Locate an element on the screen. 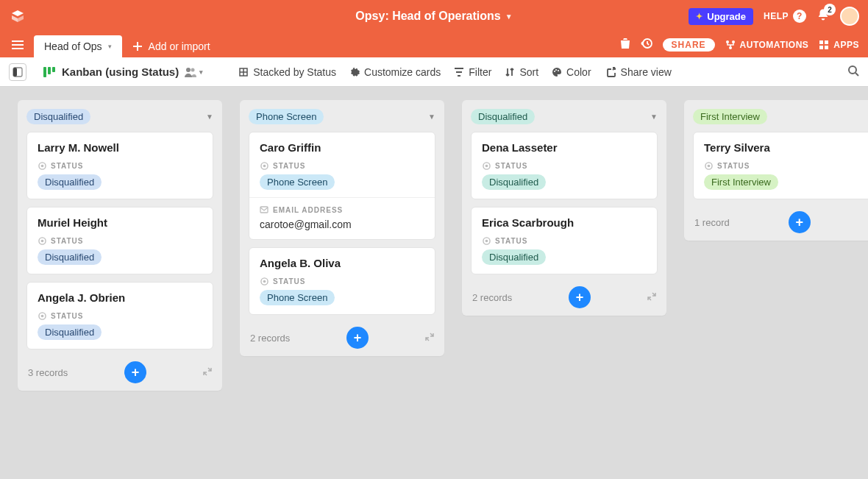 This screenshot has width=868, height=479. color-icon is located at coordinates (557, 72).